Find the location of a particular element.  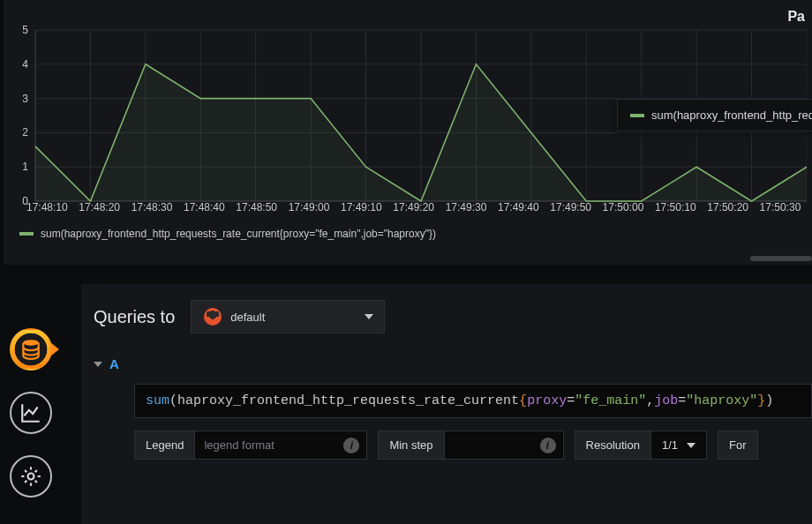

x-tick: 17:49:00 is located at coordinates (314, 207).